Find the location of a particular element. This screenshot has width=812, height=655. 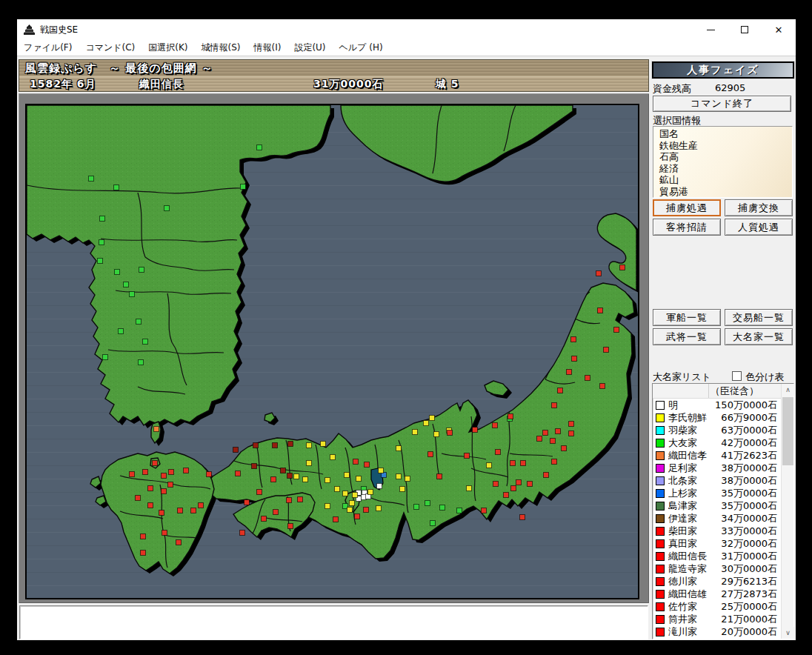

list-button-1: 交易船一覧 is located at coordinates (759, 317).